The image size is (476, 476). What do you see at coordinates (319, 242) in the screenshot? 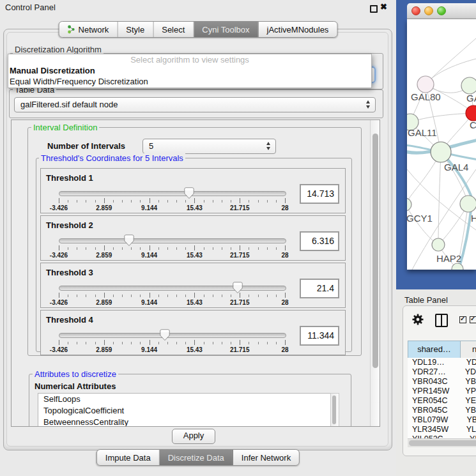
I see `threshold-value-box: 6.316` at bounding box center [319, 242].